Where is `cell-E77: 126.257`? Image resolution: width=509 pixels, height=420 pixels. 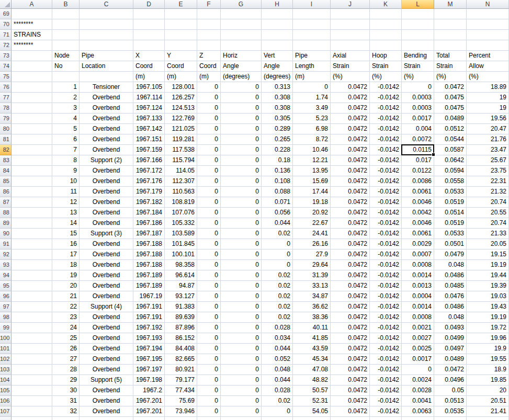 cell-E77: 126.257 is located at coordinates (181, 98).